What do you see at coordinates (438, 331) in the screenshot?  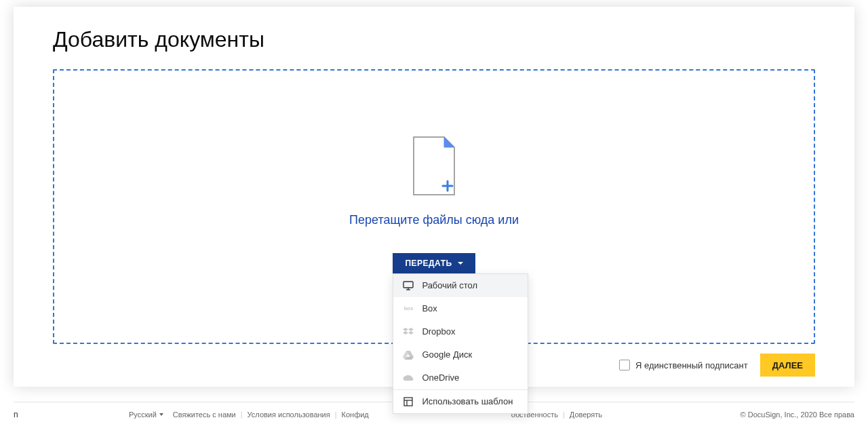 I see `dropdown-item-label: Dropbox` at bounding box center [438, 331].